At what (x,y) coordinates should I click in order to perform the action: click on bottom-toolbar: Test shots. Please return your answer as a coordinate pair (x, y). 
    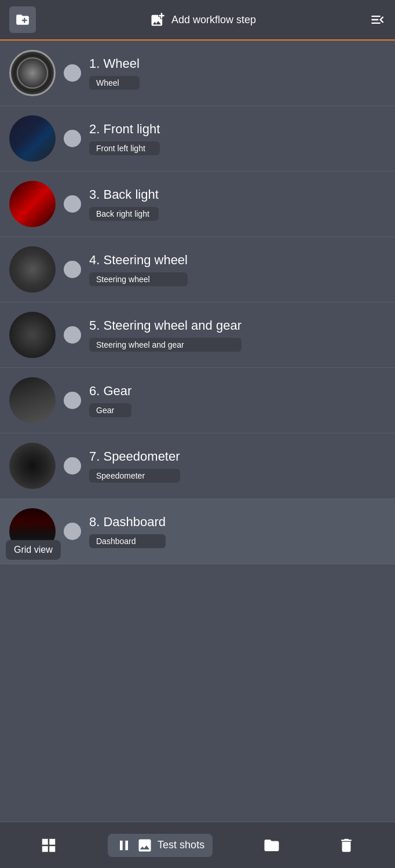
    Looking at the image, I should click on (198, 845).